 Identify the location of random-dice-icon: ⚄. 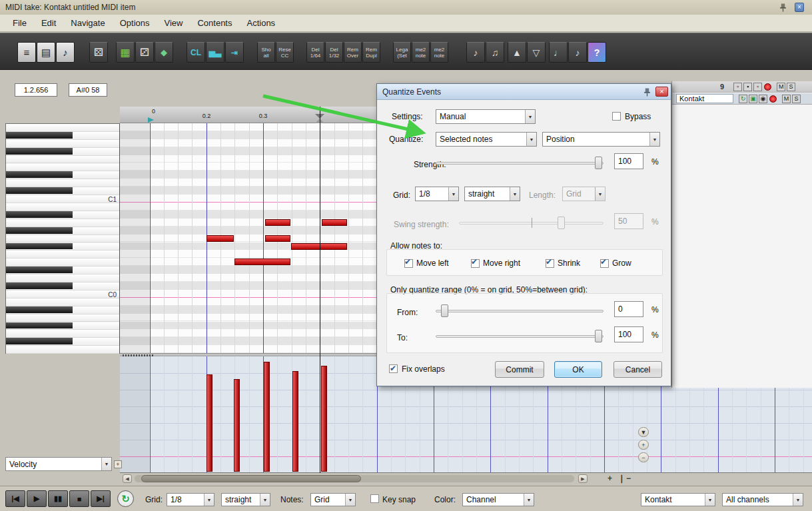
(99, 52).